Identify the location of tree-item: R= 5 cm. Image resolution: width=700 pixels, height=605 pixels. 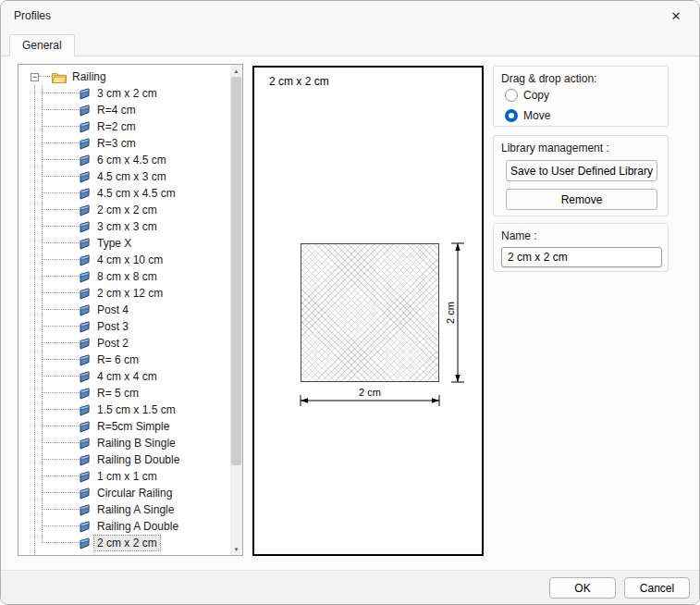
(124, 393).